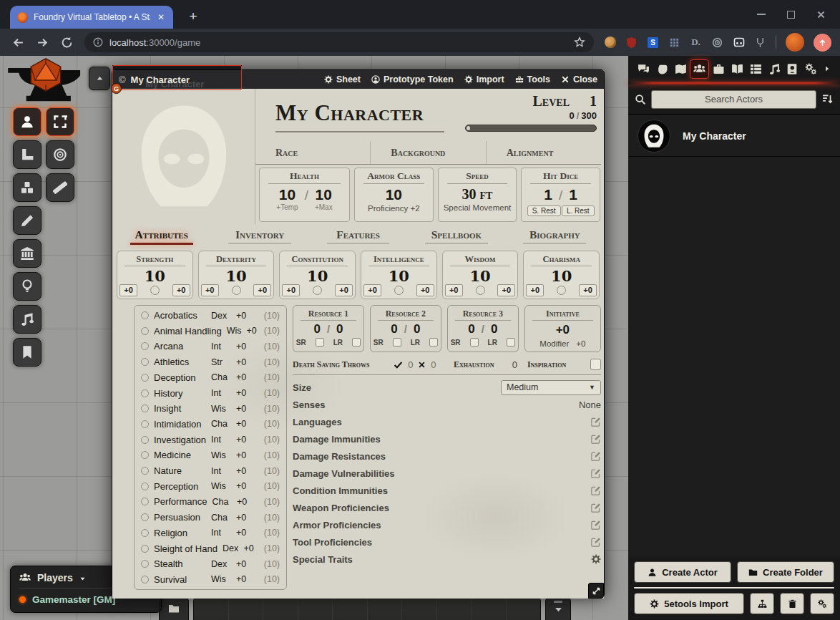 This screenshot has height=620, width=840. Describe the element at coordinates (210, 564) in the screenshot. I see `skill-row: Stealth Dex +0 (10)` at that location.